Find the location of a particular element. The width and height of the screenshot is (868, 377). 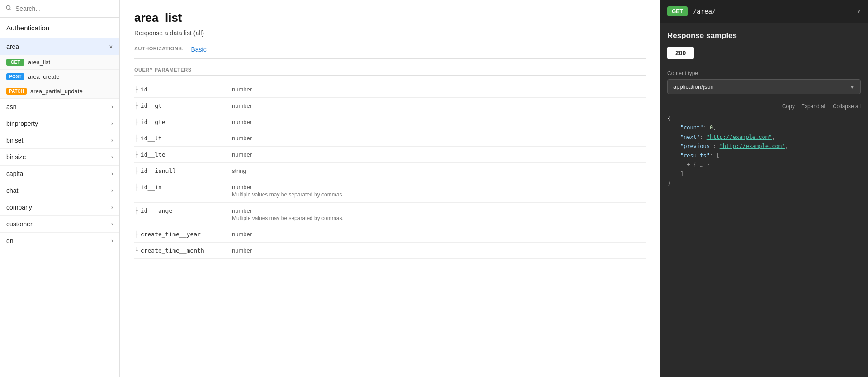

auth-basic-link: Basic is located at coordinates (198, 49).